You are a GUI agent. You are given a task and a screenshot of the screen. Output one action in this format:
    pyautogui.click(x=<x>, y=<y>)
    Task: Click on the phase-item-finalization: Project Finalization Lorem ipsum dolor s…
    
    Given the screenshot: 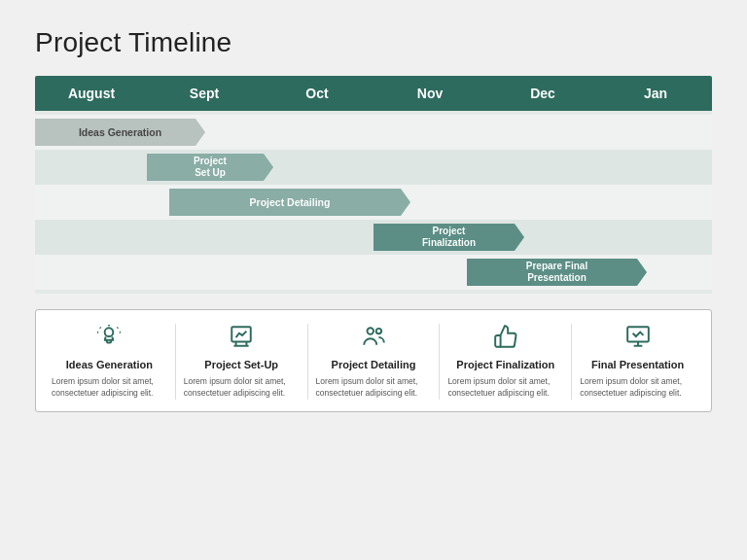 What is the action you would take?
    pyautogui.click(x=506, y=362)
    